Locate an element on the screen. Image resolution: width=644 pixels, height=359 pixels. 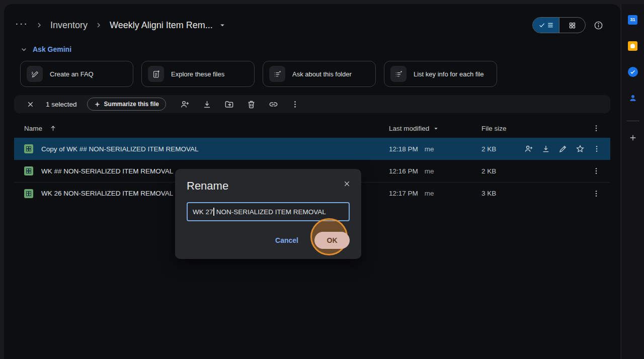
ok-button: OK is located at coordinates (332, 240).